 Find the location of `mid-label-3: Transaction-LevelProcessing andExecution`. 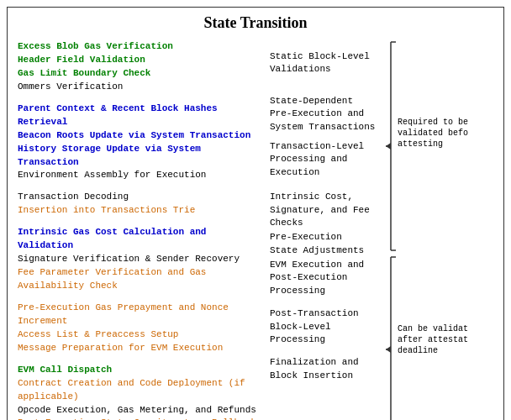

mid-label-3: Transaction-LevelProcessing andExecution is located at coordinates (324, 160).